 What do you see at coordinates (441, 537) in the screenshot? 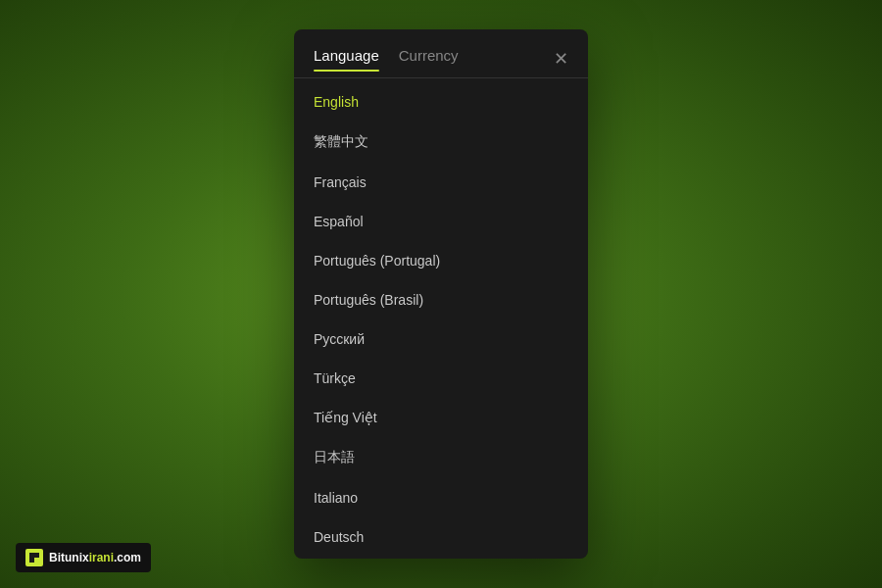
I see `language-item-german: Deutsch` at bounding box center [441, 537].